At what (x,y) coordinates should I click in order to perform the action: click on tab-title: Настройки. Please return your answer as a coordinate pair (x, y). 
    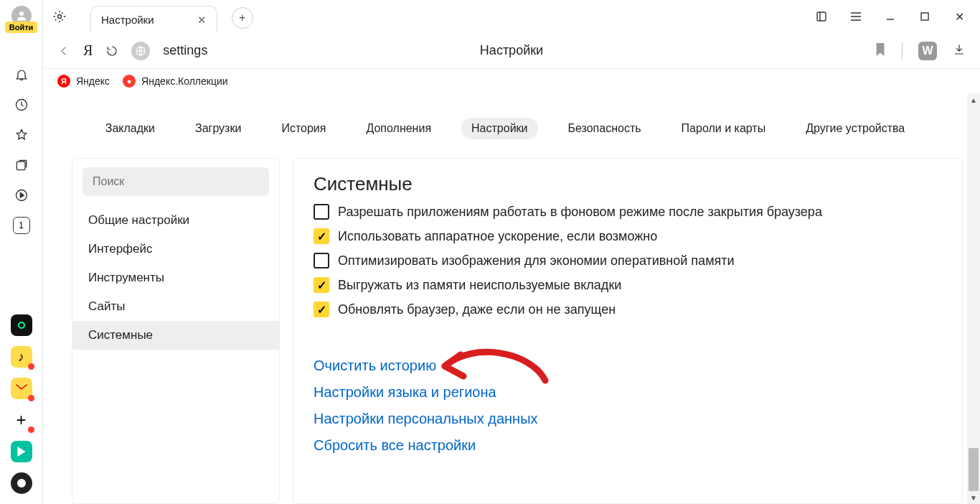
    Looking at the image, I should click on (128, 20).